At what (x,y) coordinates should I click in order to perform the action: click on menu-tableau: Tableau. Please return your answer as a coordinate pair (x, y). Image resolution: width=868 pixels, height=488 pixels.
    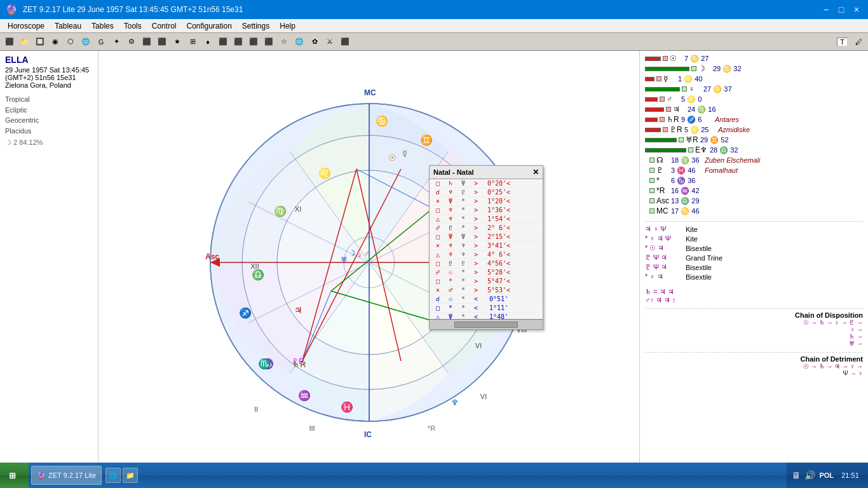
    Looking at the image, I should click on (68, 26).